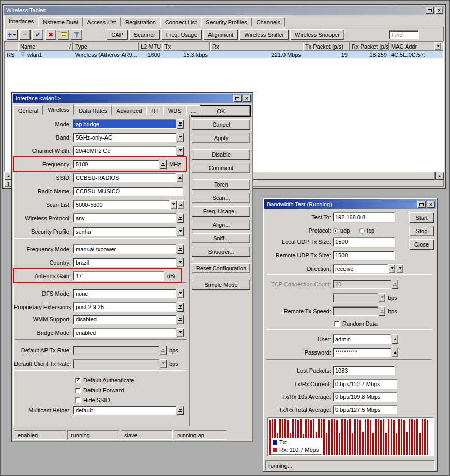 The image size is (450, 476). What do you see at coordinates (21, 21) in the screenshot?
I see `tab-interfaces: Interfaces` at bounding box center [21, 21].